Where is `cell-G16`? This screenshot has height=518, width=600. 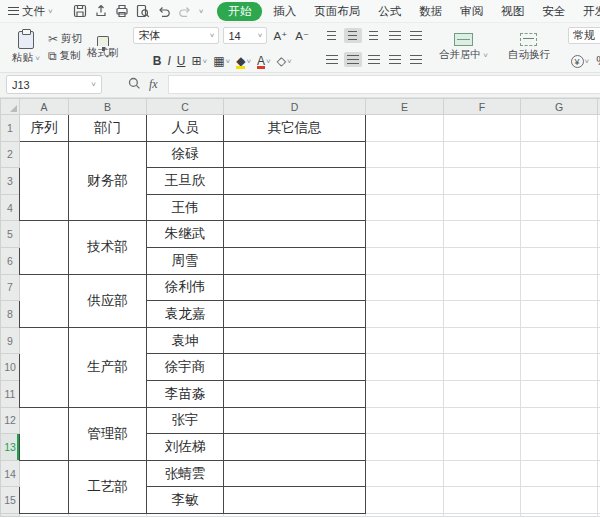
cell-G16 is located at coordinates (560, 514).